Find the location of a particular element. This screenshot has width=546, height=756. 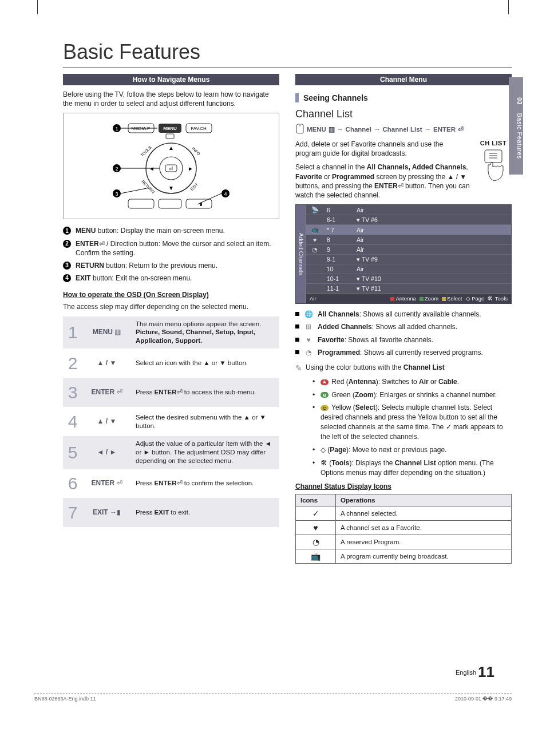

channel-row: ◔9Air is located at coordinates (409, 250).